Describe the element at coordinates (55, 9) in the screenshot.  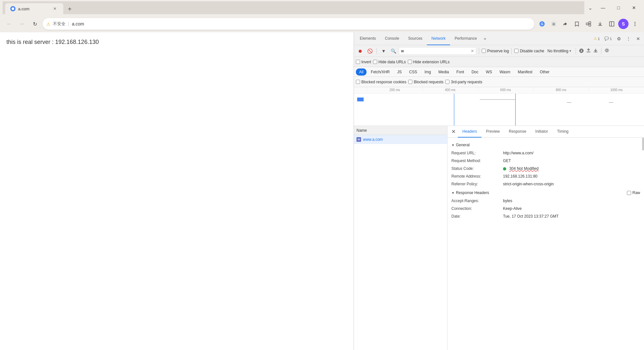
I see `tab-close-button: ✕` at that location.